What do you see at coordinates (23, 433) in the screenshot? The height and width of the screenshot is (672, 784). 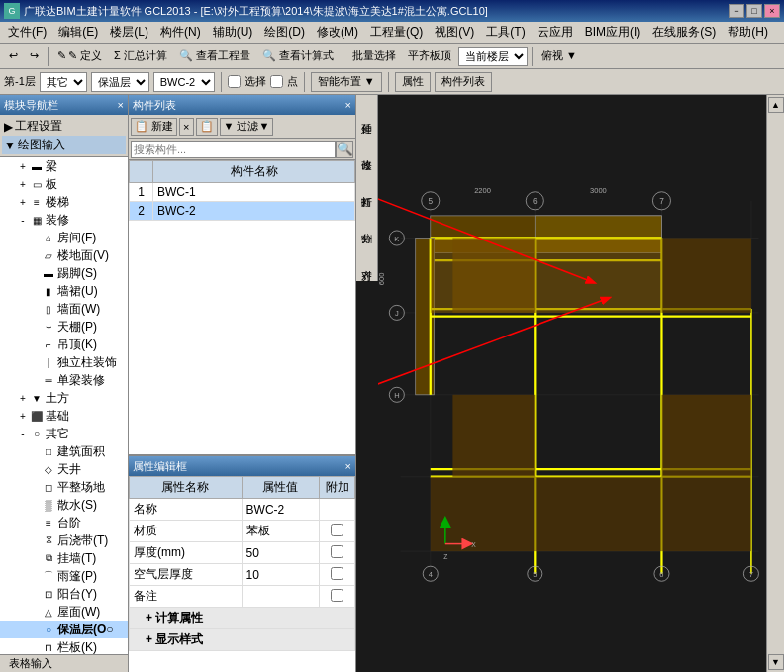 I see `tree-expand-15: -` at bounding box center [23, 433].